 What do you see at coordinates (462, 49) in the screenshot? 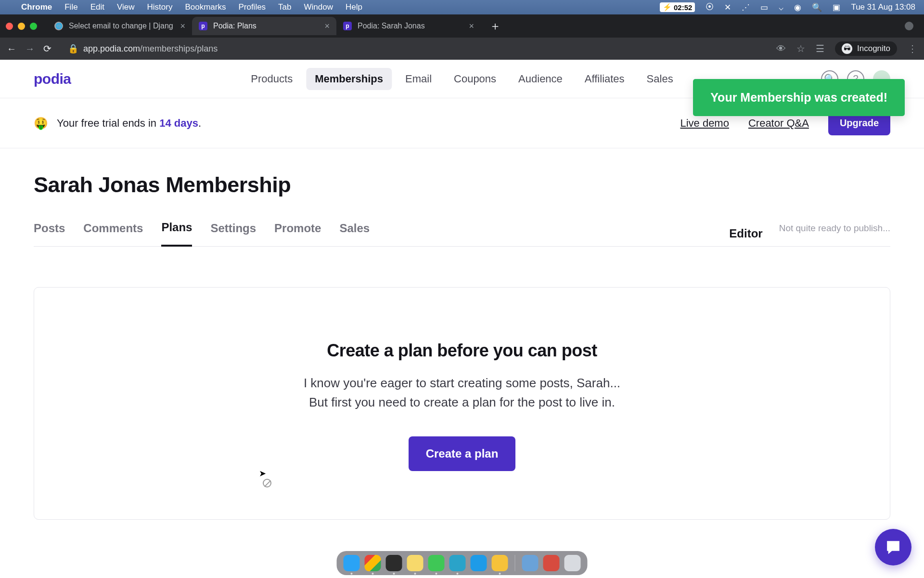
I see `chrome-toolbar: ← → ⟳ 🔒 app.podia.com/memberships/plans …` at bounding box center [462, 49].